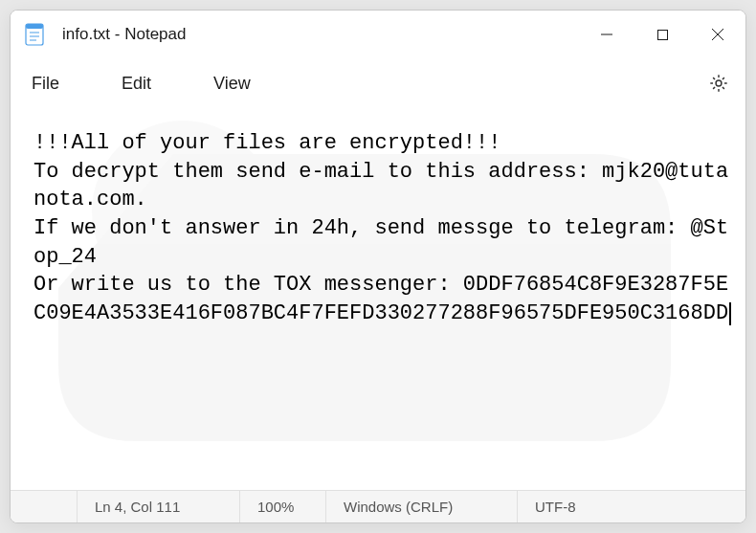  Describe the element at coordinates (719, 83) in the screenshot. I see `settings-button` at that location.